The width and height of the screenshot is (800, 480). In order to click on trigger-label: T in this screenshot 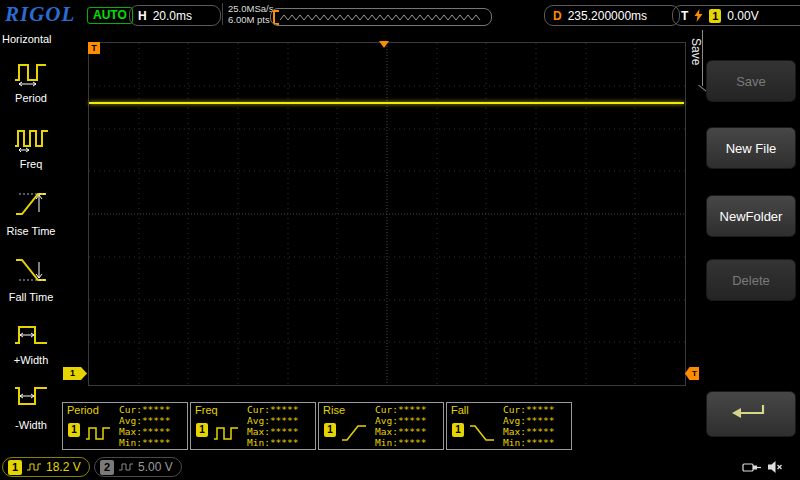, I will do `click(684, 16)`.